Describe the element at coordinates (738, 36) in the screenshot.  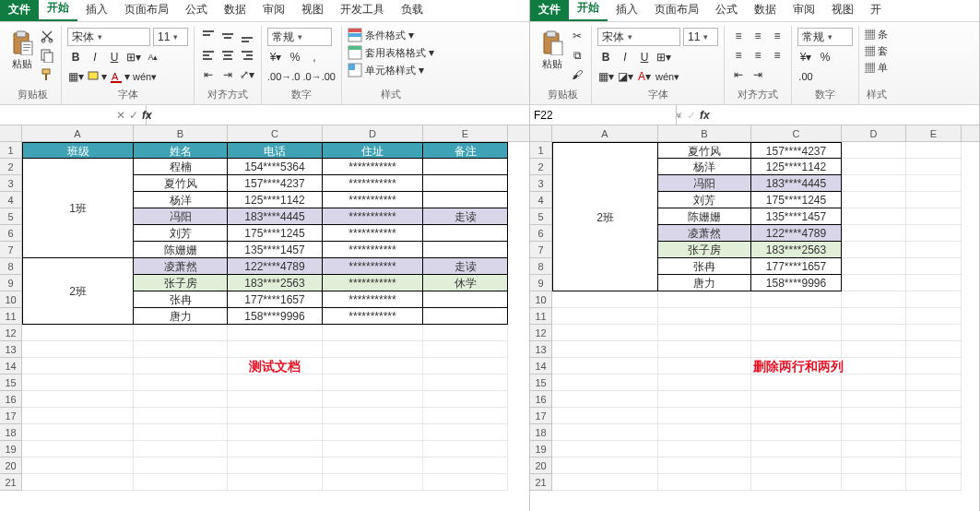
I see `align-top-icon: ≡` at that location.